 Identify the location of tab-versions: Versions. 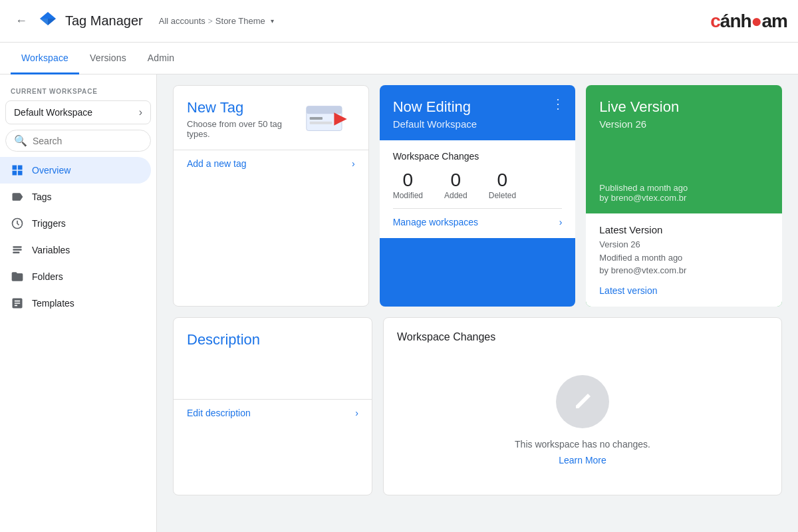
(108, 59).